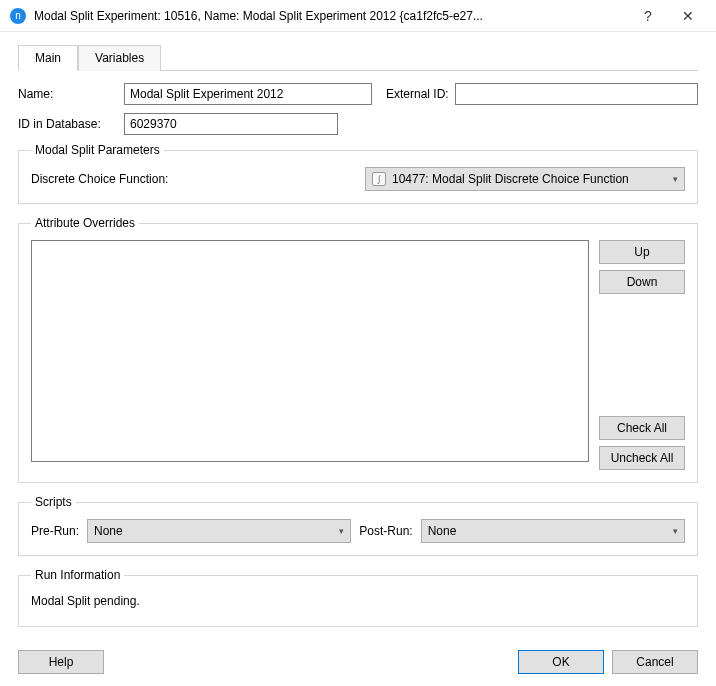  I want to click on help-icon: ?, so click(648, 16).